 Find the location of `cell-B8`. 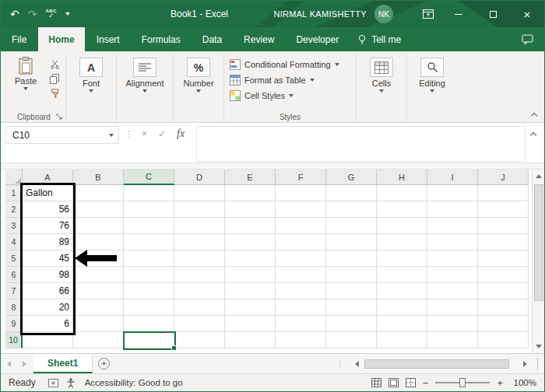

cell-B8 is located at coordinates (98, 308).